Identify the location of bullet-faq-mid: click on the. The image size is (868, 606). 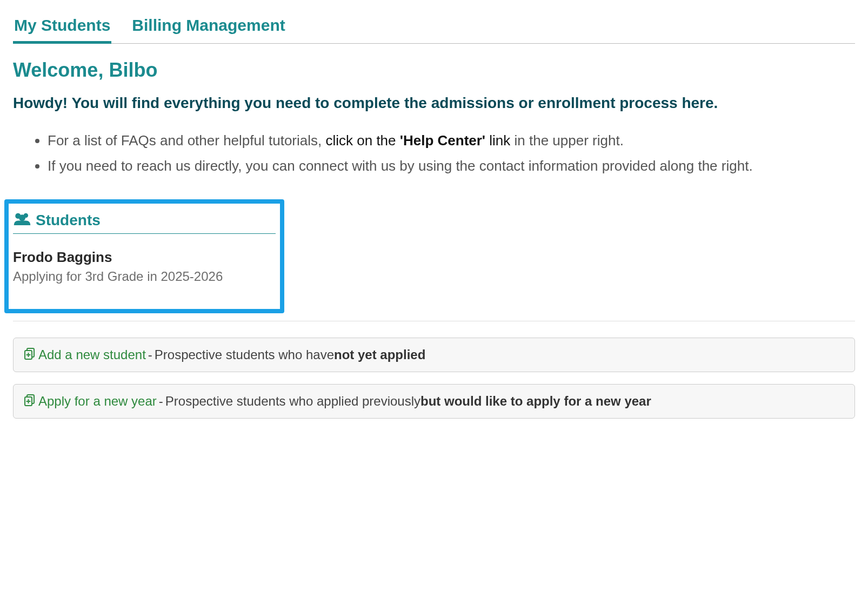
(362, 140).